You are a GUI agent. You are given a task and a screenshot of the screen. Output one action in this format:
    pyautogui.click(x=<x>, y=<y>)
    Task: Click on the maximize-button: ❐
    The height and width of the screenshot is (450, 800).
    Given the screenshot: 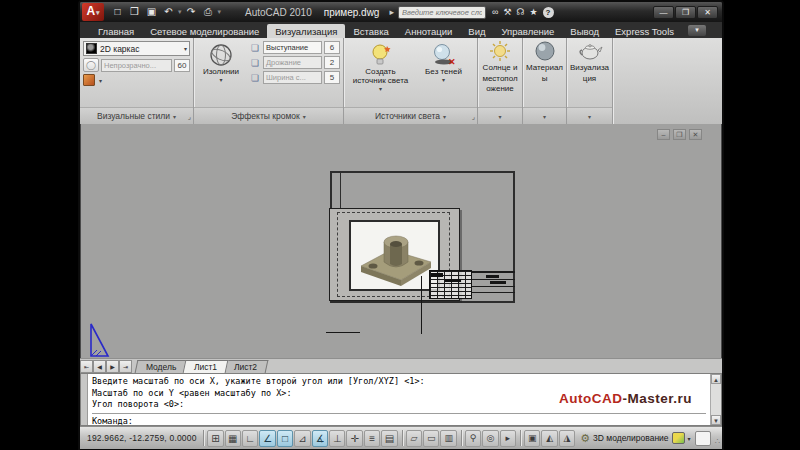 What is the action you would take?
    pyautogui.click(x=686, y=12)
    